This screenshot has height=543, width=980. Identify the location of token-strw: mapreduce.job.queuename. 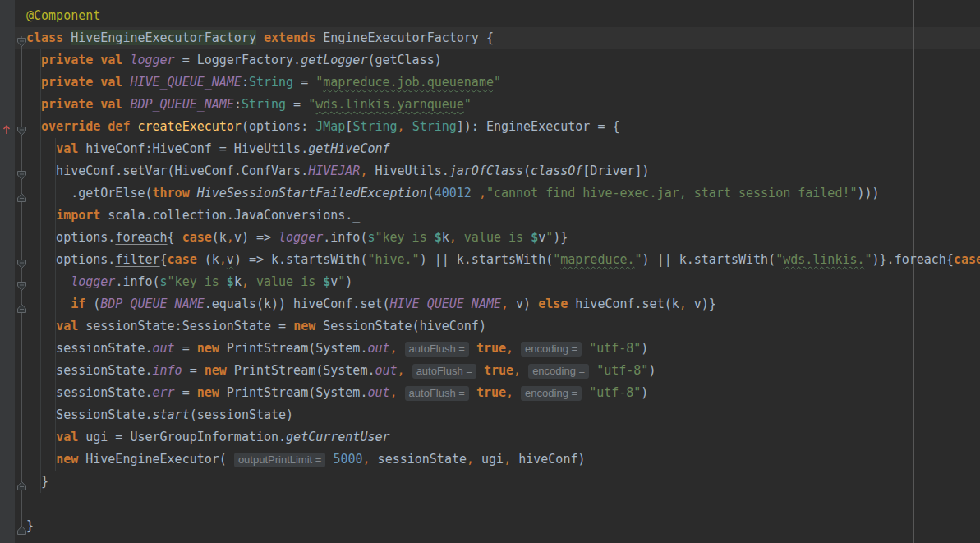
(408, 82).